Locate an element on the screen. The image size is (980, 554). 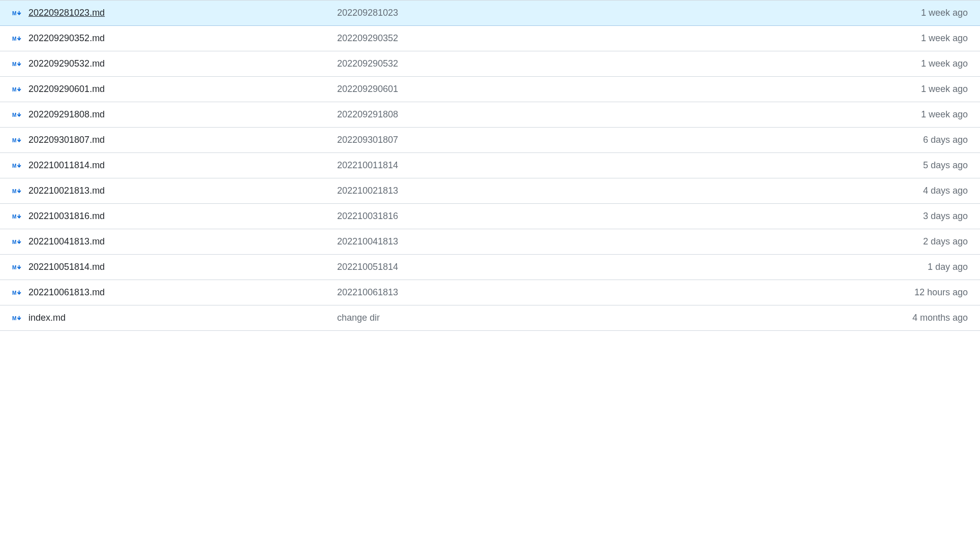
file-name-link: 202209281023.md is located at coordinates (67, 13).